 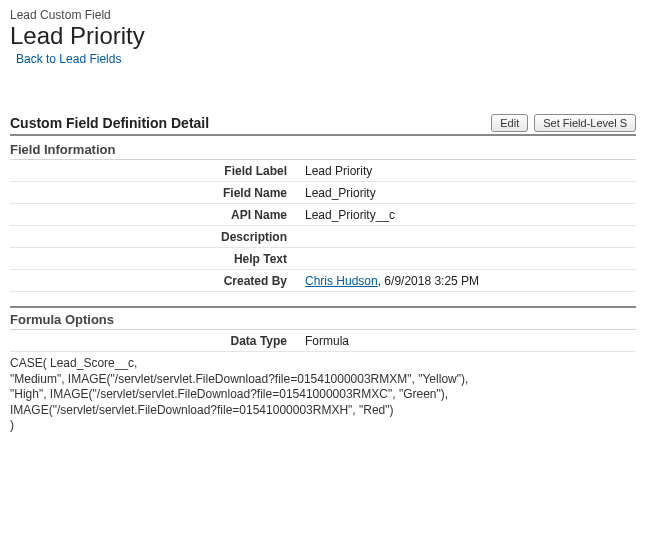 What do you see at coordinates (470, 193) in the screenshot?
I see `value-field-name: Lead_Priority` at bounding box center [470, 193].